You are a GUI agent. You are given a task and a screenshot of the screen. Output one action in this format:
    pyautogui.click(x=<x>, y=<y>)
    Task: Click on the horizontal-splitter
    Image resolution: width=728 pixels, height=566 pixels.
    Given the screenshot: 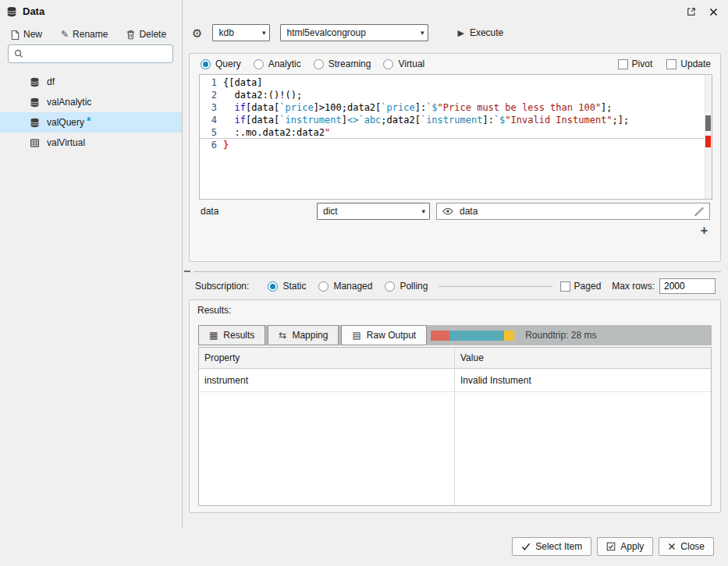 What is the action you would take?
    pyautogui.click(x=452, y=271)
    